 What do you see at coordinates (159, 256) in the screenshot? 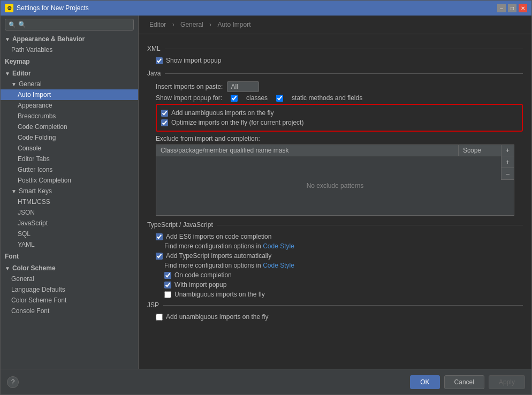
I see `add-typescript-checkbox` at bounding box center [159, 256].